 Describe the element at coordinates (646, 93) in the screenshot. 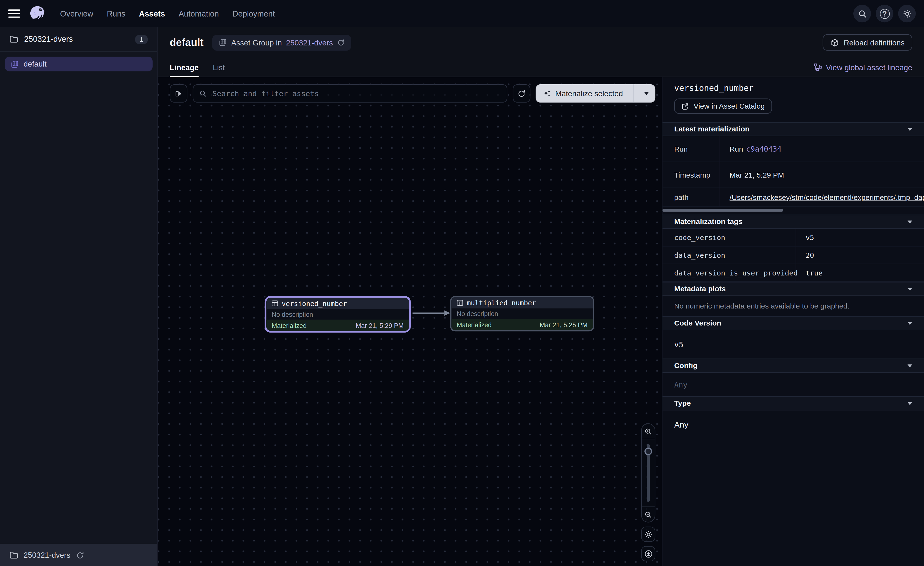

I see `materialize-dropdown-caret` at that location.